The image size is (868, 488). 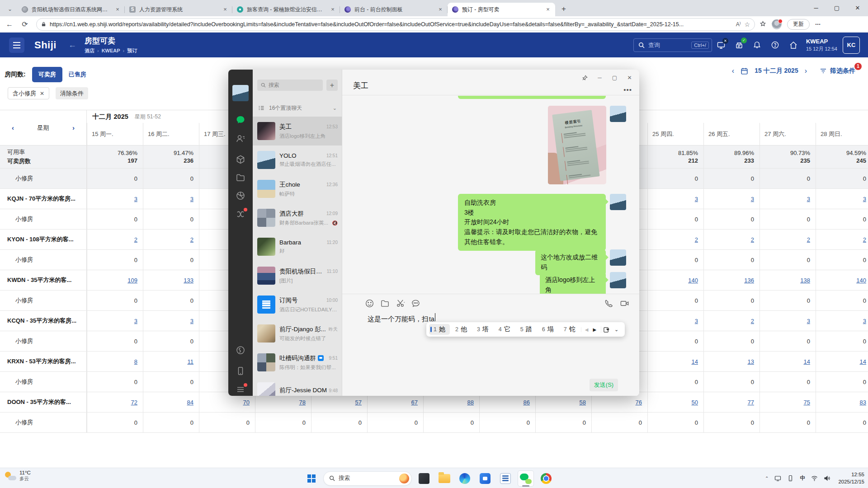 I want to click on close-button: ✕, so click(x=858, y=8).